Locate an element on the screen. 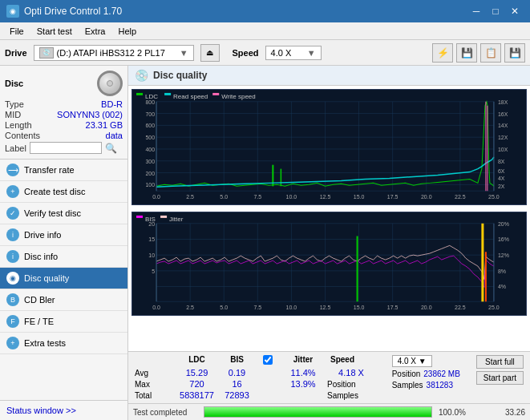  speed-selector-row: 4.0 X ▼ is located at coordinates (427, 361).